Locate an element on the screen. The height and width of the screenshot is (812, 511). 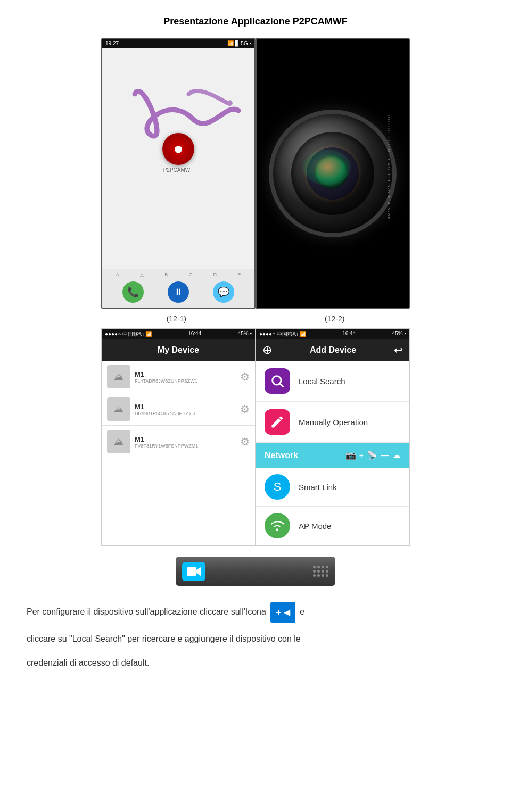
smart-link-icon: S is located at coordinates (277, 487).